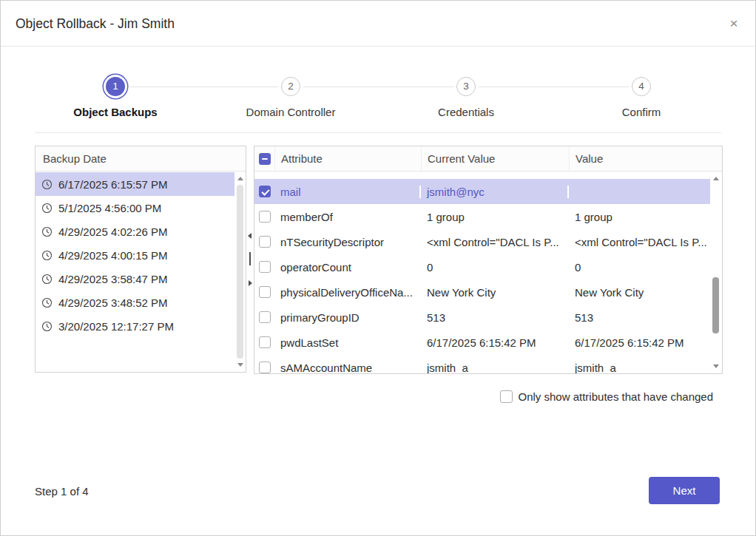 Image resolution: width=756 pixels, height=536 pixels. I want to click on attribute-name-cell: physicalDeliveryOfficeNa..., so click(348, 293).